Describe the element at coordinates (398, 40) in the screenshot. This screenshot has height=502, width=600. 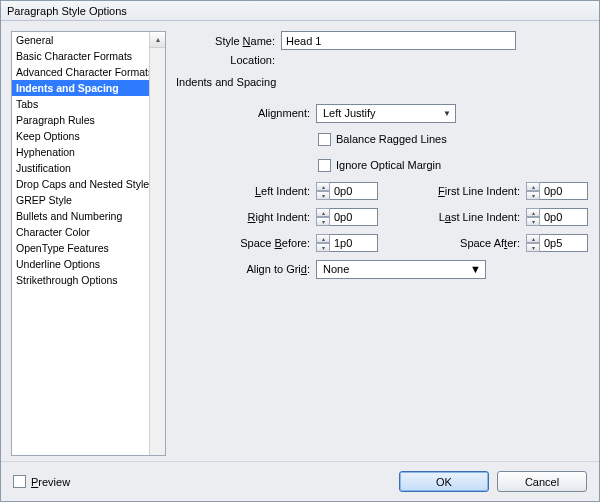
I see `style-name-input` at that location.